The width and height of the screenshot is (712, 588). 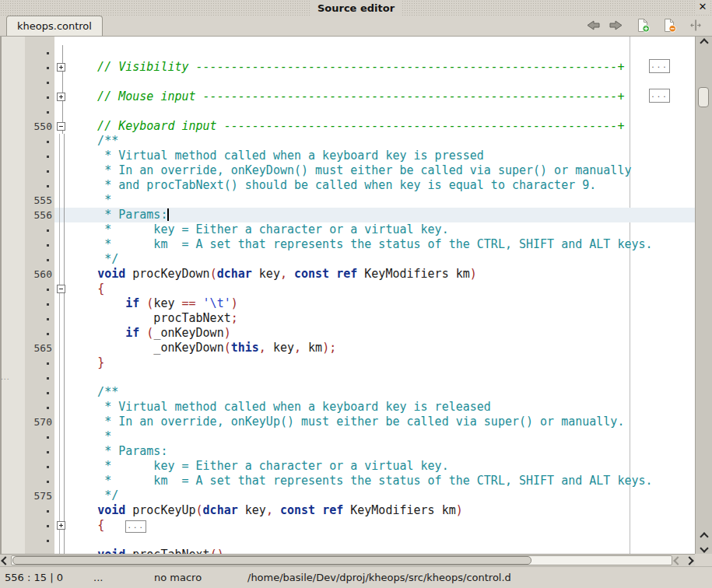 I want to click on code-text: {, so click(x=382, y=289).